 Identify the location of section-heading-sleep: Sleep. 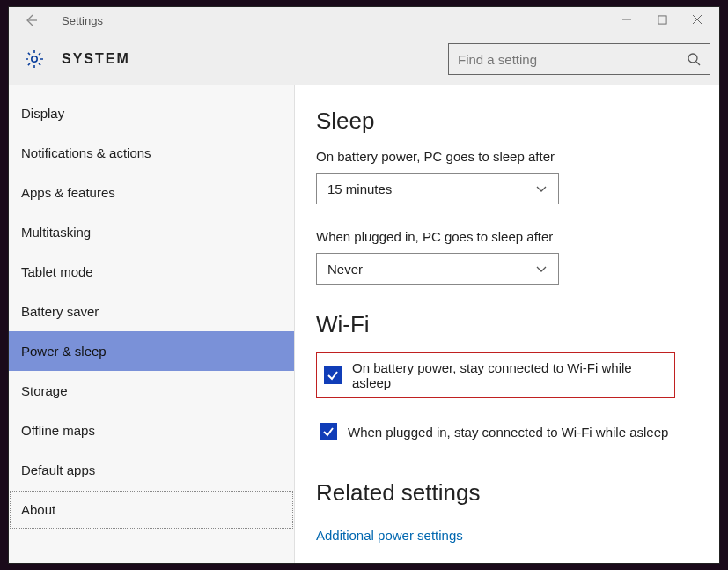
(507, 122).